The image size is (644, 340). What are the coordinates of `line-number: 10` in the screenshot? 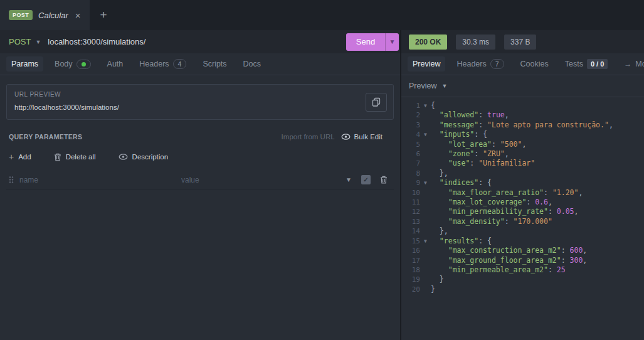 It's located at (411, 193).